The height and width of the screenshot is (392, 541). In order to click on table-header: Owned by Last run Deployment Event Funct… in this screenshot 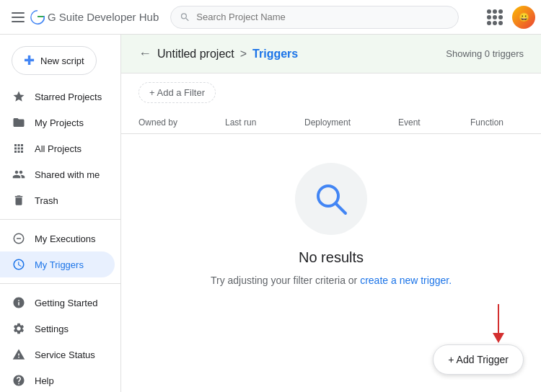, I will do `click(331, 122)`.